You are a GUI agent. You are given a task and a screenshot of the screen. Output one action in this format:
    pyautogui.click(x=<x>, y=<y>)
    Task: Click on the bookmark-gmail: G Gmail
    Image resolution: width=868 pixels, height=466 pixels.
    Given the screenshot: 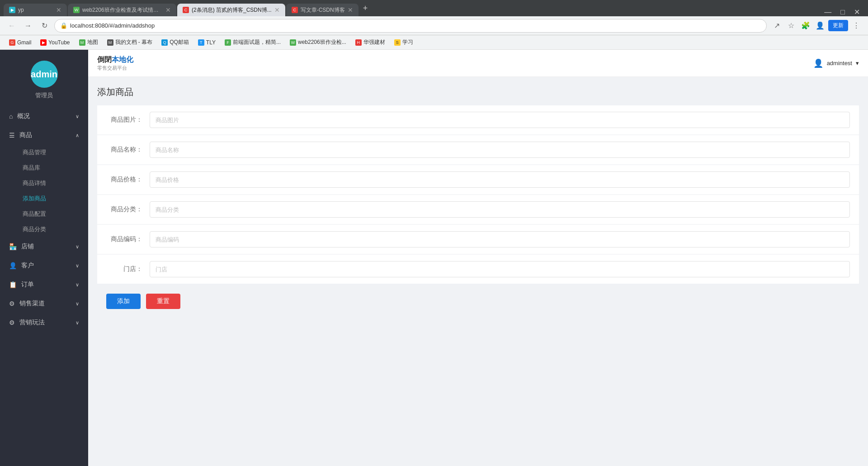 What is the action you would take?
    pyautogui.click(x=20, y=43)
    